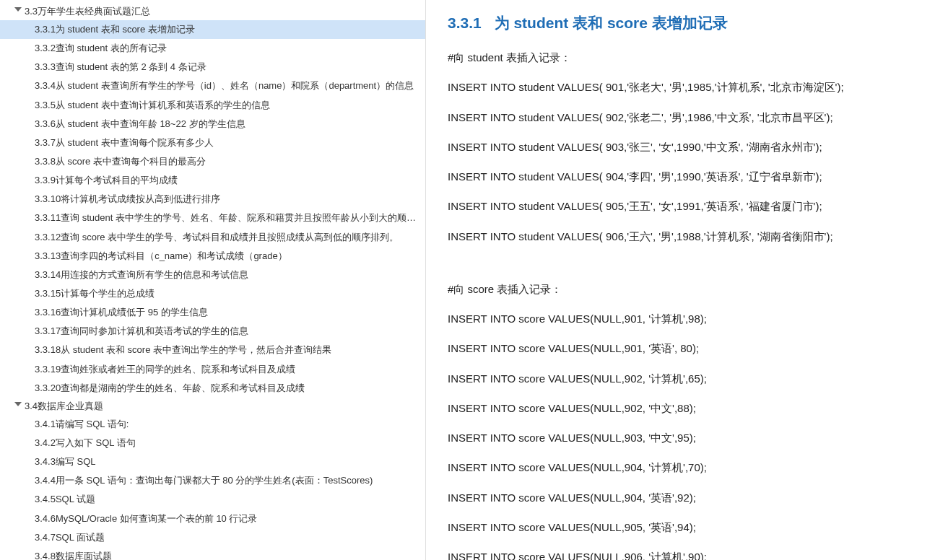 The height and width of the screenshot is (560, 948). I want to click on toc-item: 3.3.8从 score 表中查询每个科目的最高分, so click(212, 162).